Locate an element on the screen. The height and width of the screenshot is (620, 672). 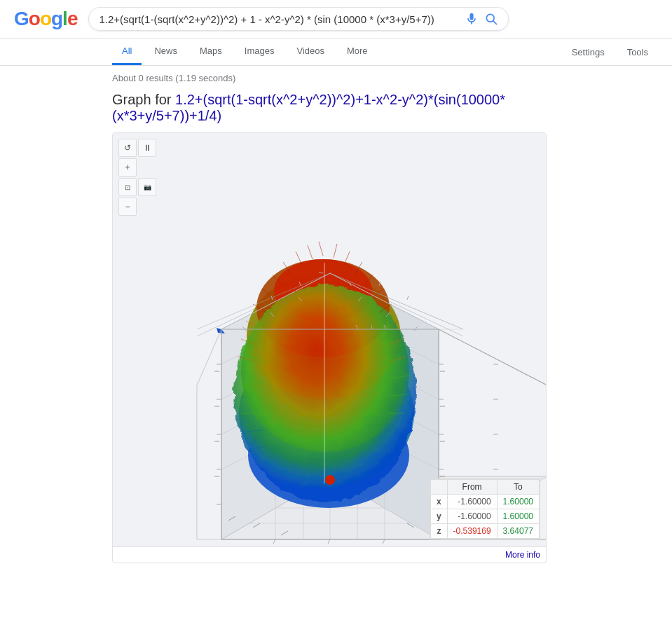
search-bar is located at coordinates (299, 19).